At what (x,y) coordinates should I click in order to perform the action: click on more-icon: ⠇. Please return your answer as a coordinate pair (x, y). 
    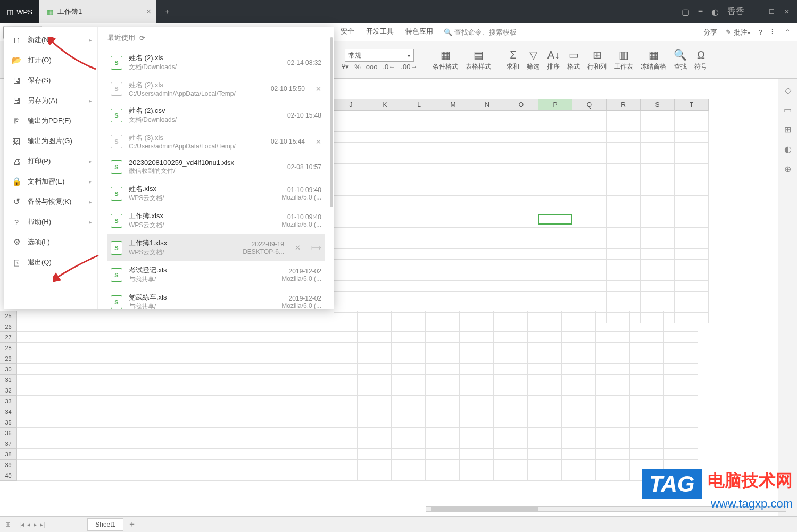
    Looking at the image, I should click on (774, 32).